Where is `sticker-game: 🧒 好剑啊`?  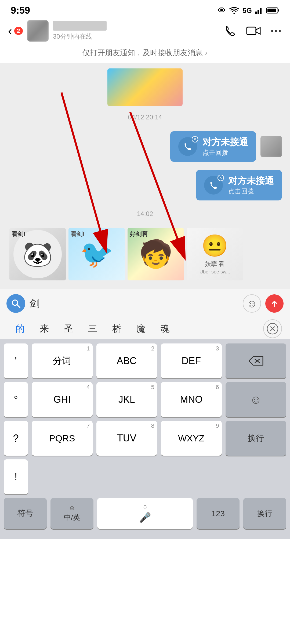 sticker-game: 🧒 好剑啊 is located at coordinates (156, 254).